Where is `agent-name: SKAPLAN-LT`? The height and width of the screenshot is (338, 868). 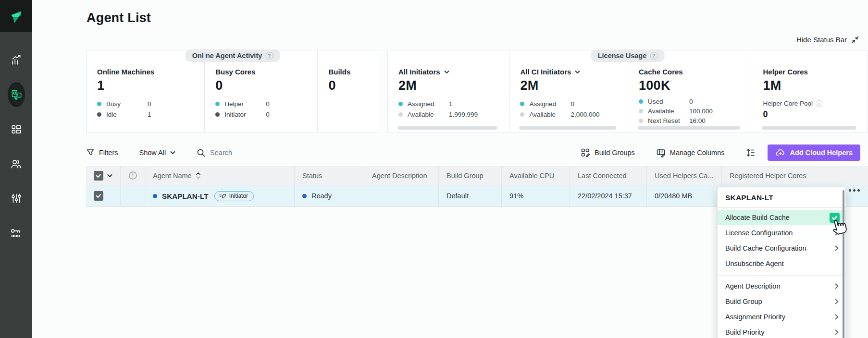
agent-name: SKAPLAN-LT is located at coordinates (186, 196).